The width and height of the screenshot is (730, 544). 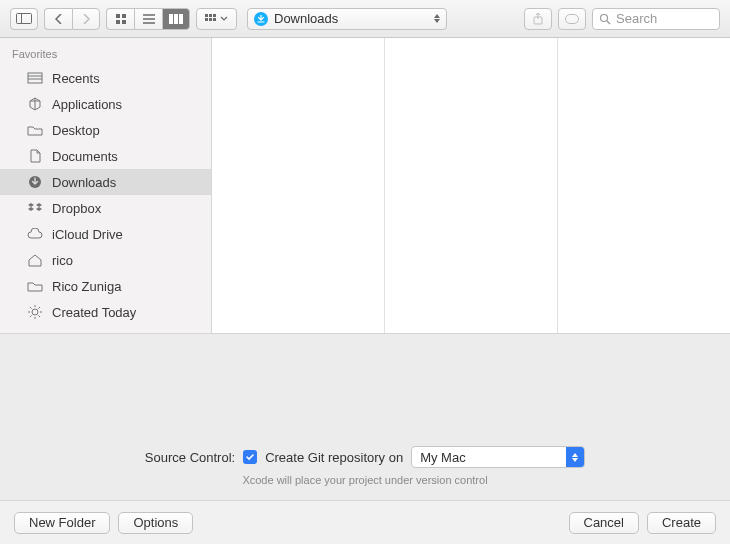 I want to click on check-icon, so click(x=250, y=457).